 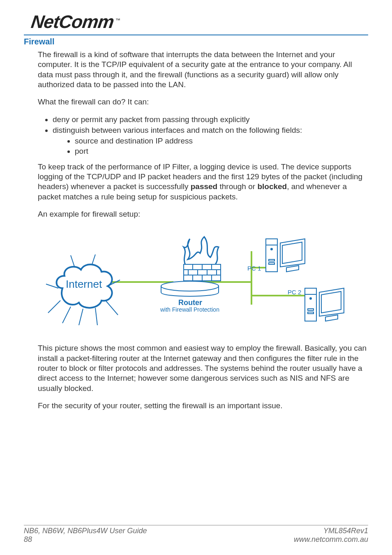 What do you see at coordinates (196, 525) in the screenshot?
I see `footer-rule` at bounding box center [196, 525].